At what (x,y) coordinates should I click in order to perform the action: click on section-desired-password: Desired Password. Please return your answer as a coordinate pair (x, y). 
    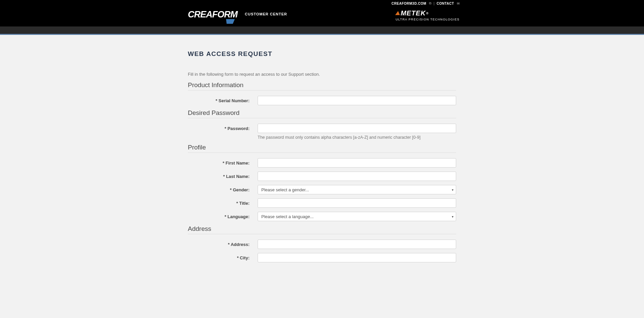
    Looking at the image, I should click on (322, 114).